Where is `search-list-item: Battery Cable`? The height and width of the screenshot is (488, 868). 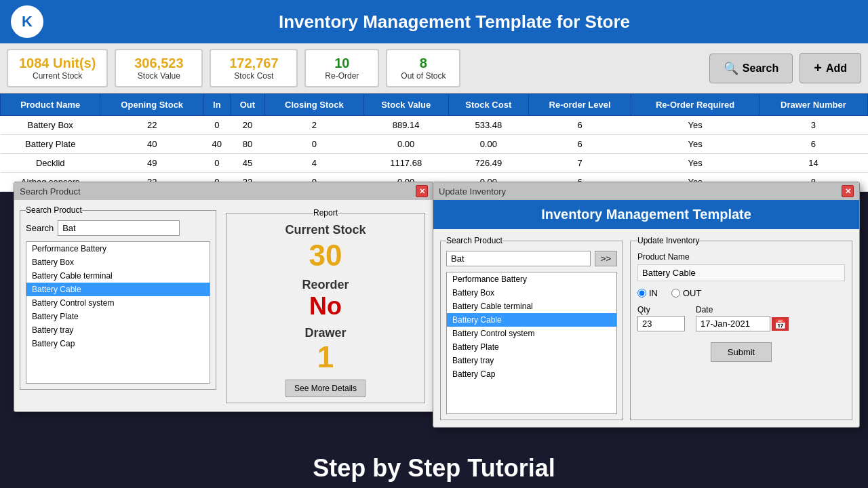
search-list-item: Battery Cable is located at coordinates (118, 289).